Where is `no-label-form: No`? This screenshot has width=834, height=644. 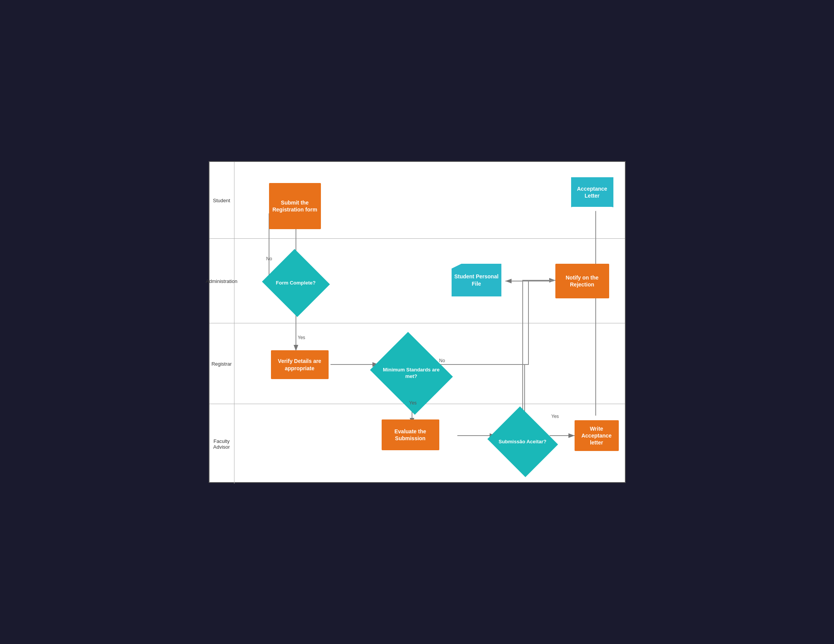 no-label-form: No is located at coordinates (269, 259).